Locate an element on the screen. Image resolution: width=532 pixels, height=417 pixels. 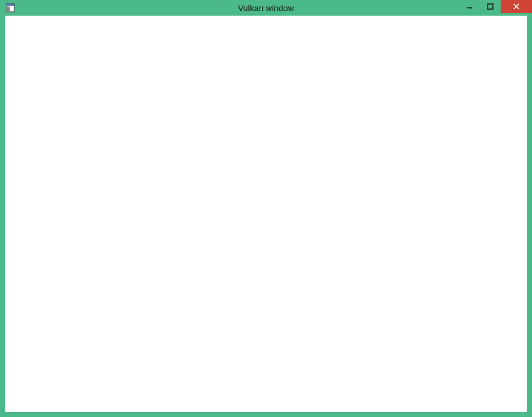
titlebar: Vulkan window is located at coordinates (266, 8).